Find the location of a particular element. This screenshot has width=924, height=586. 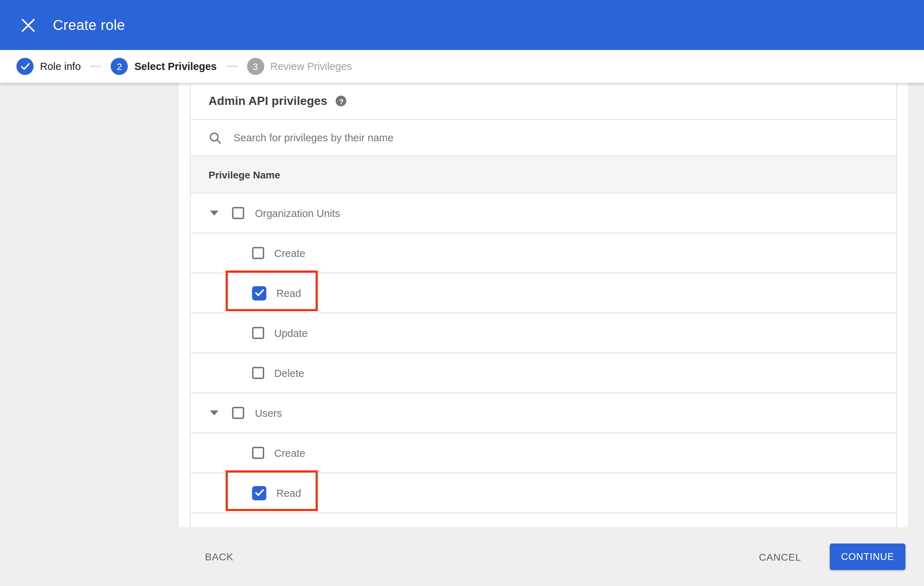

dialog-title: Create role is located at coordinates (89, 25).